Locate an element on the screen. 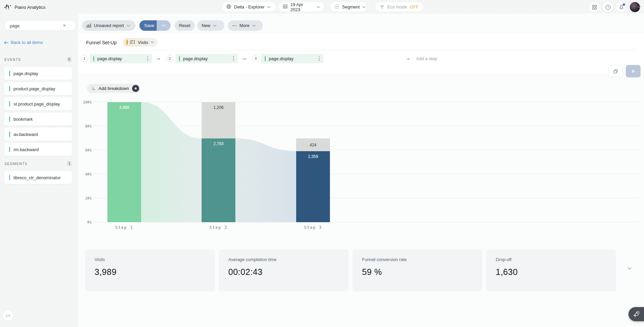 The height and width of the screenshot is (327, 644). events-title: EVENTS is located at coordinates (13, 60).